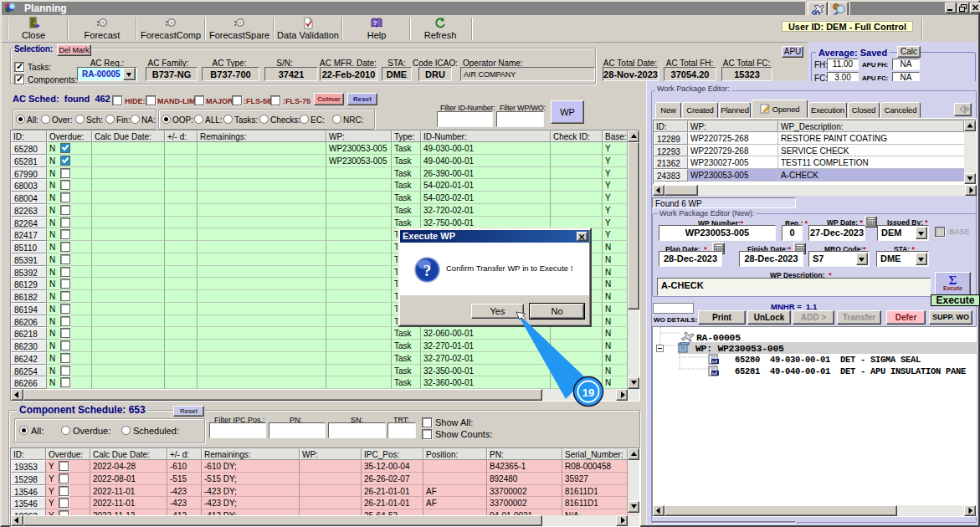 This screenshot has height=527, width=980. Describe the element at coordinates (588, 393) in the screenshot. I see `svg-text: 19` at that location.